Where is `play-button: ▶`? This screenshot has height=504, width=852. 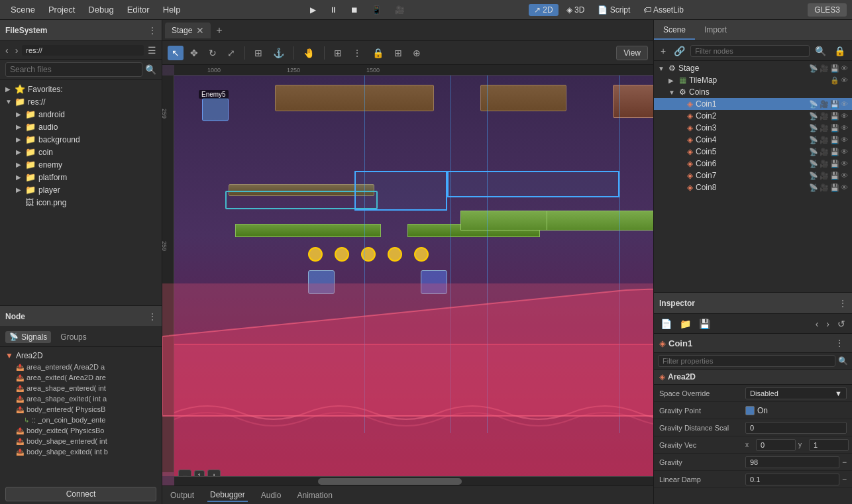 play-button: ▶ is located at coordinates (313, 10).